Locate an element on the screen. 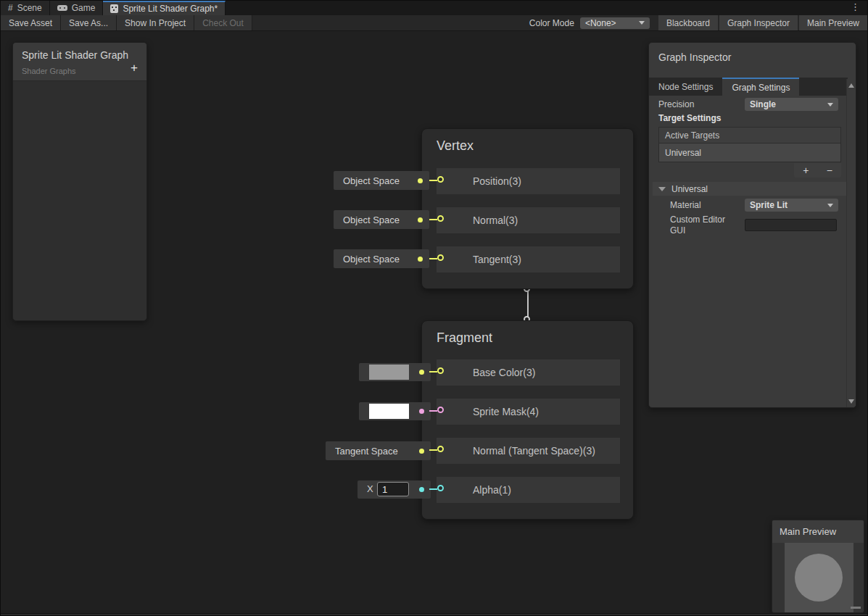 The height and width of the screenshot is (616, 868). main-preview-panel: Main Preview is located at coordinates (818, 567).